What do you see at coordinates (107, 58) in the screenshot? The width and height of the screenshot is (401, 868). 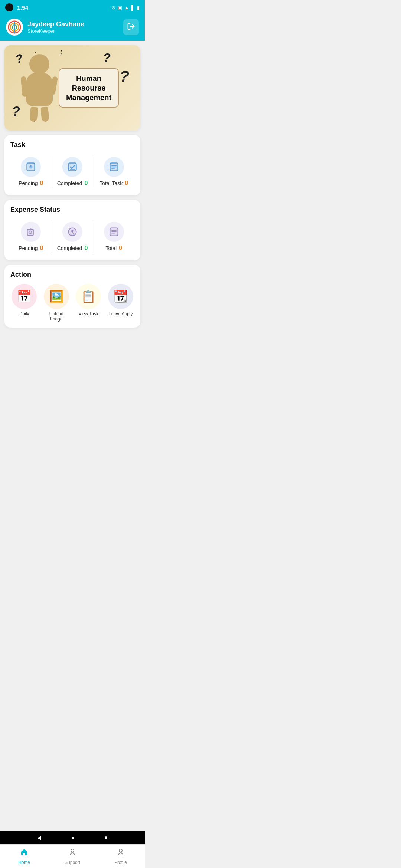 I see `qmark-4: ?` at bounding box center [107, 58].